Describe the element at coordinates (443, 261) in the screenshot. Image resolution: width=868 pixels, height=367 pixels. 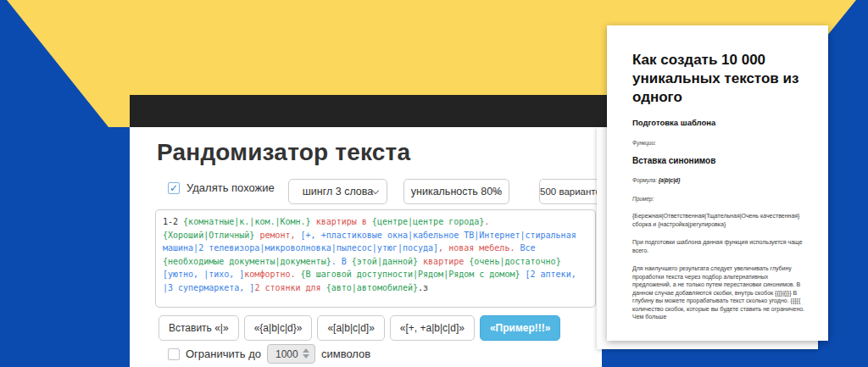
I see `template-text-segment: квартире` at that location.